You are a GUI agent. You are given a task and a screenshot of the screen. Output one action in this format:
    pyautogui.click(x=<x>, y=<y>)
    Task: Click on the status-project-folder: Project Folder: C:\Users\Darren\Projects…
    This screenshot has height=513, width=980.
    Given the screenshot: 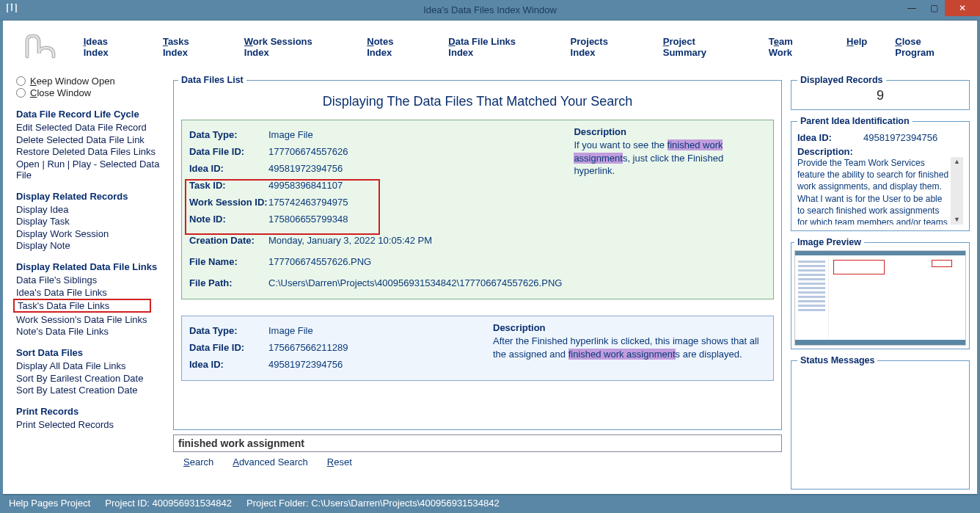 What is the action you would take?
    pyautogui.click(x=373, y=503)
    